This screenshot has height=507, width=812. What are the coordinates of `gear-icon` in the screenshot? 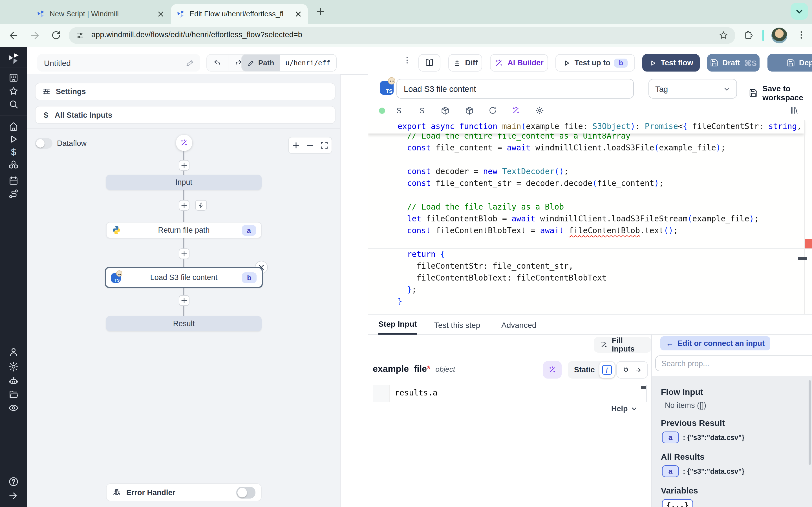 It's located at (540, 111).